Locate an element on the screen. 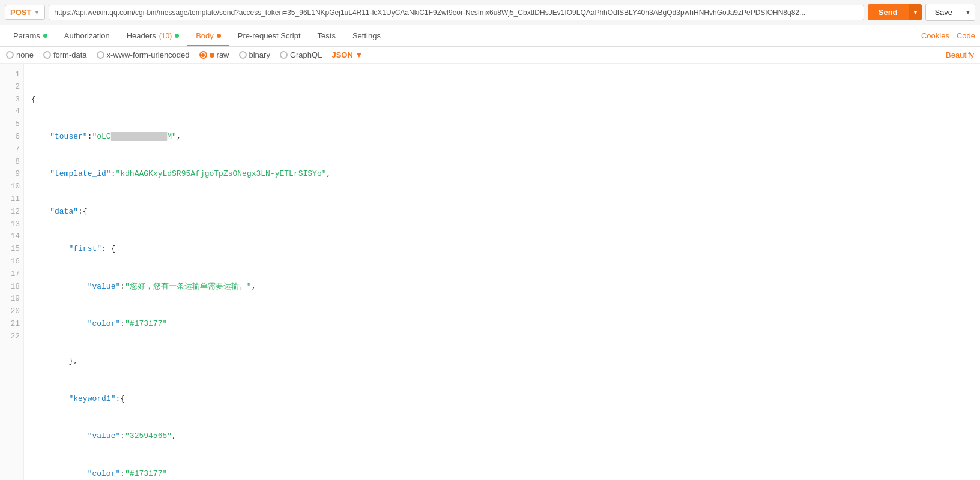 The height and width of the screenshot is (480, 980). headers-label: Headers is located at coordinates (142, 36).